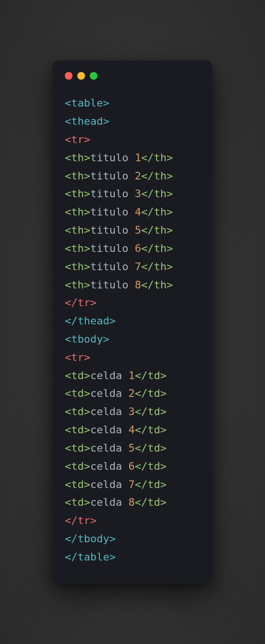  What do you see at coordinates (132, 76) in the screenshot?
I see `window-controls` at bounding box center [132, 76].